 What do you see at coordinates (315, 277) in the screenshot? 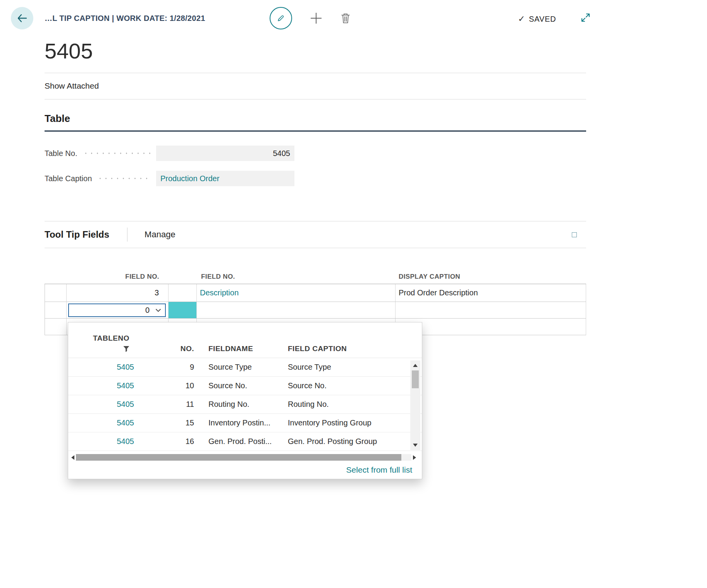
I see `grid-header-row: FIELD NO. FIELD NO. DISPLAY CAPTION` at bounding box center [315, 277].